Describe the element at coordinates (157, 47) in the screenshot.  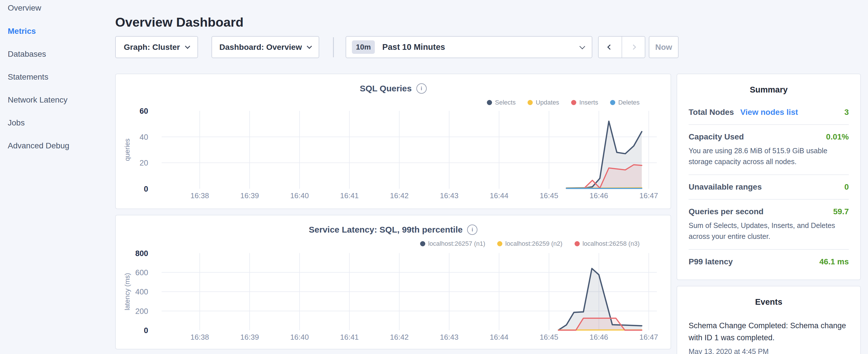
I see `graph-scope-dropdown: Graph: Cluster` at that location.